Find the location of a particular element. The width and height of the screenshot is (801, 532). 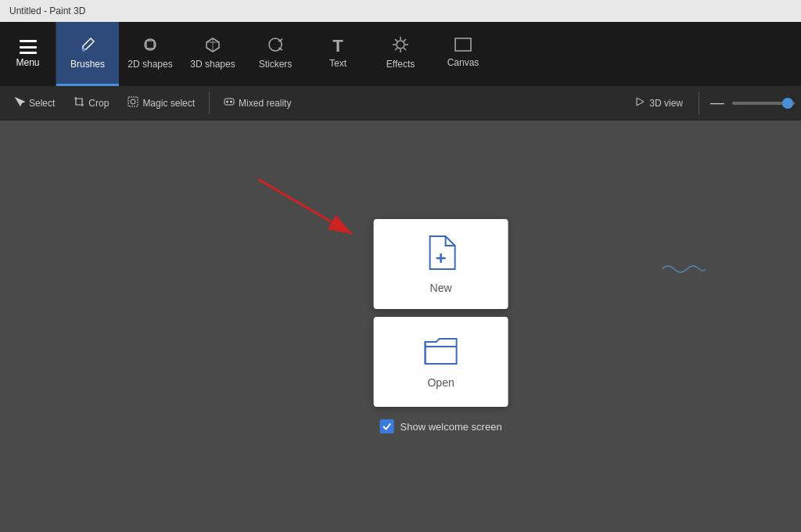

brushes-label: Brushes is located at coordinates (88, 64).